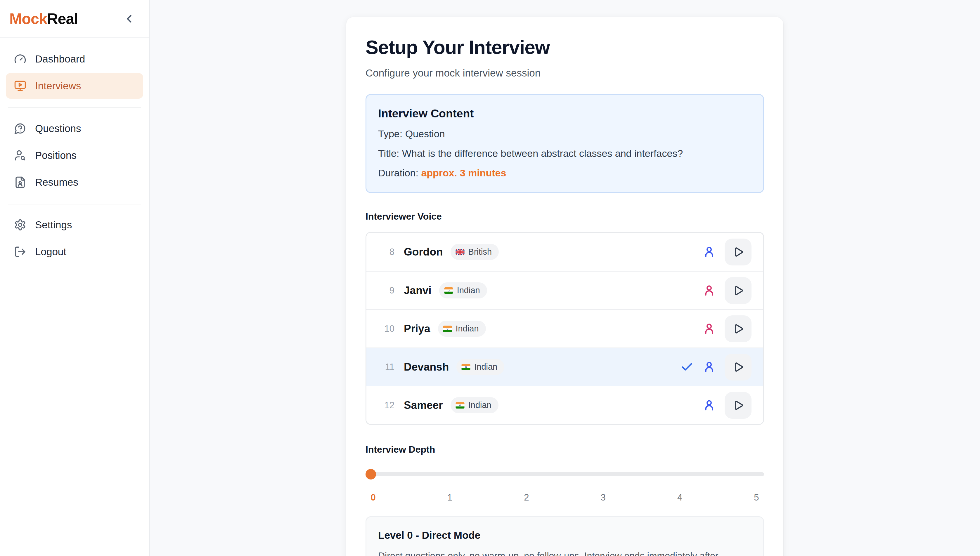 This screenshot has height=556, width=980. I want to click on voice-row-priya: 10 Priya Indian, so click(565, 328).